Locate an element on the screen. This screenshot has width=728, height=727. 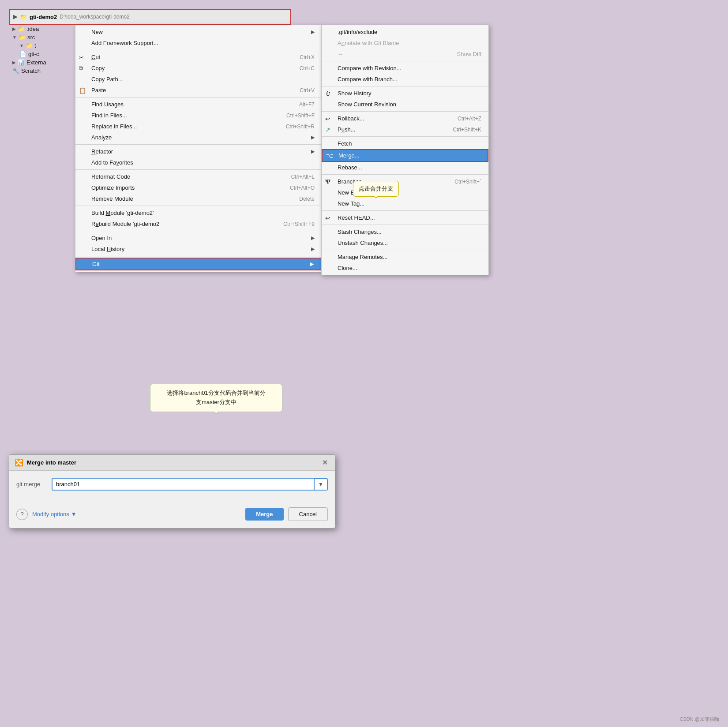
tree-item-scratch: 🔧 Scratch is located at coordinates (42, 71).